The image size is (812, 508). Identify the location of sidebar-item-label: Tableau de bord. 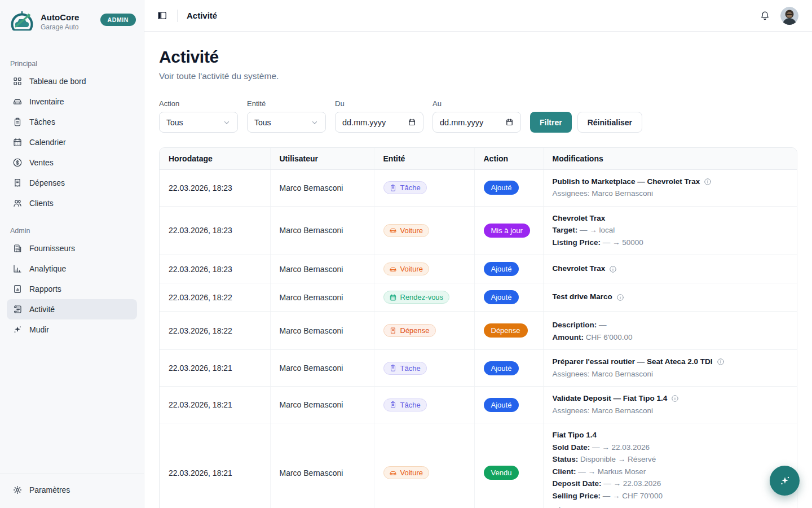
(58, 81).